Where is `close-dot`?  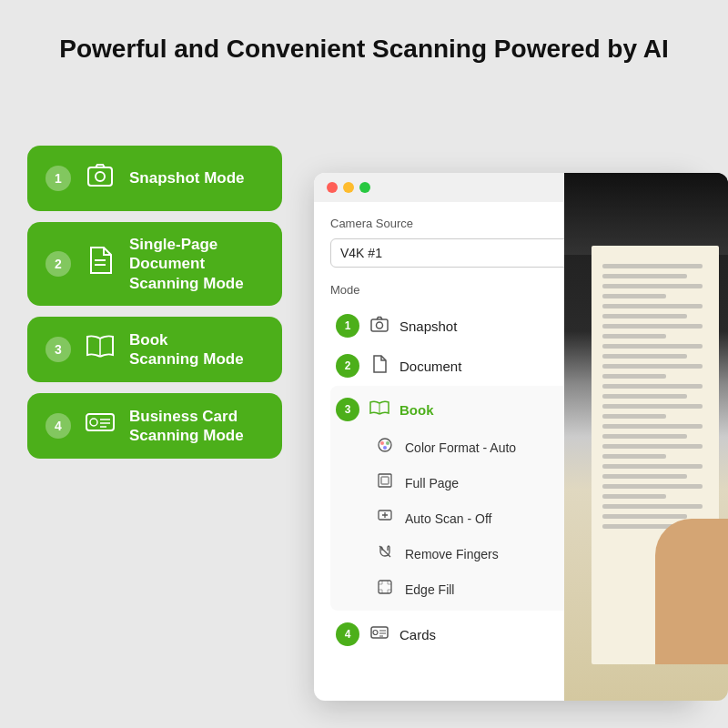
close-dot is located at coordinates (332, 187).